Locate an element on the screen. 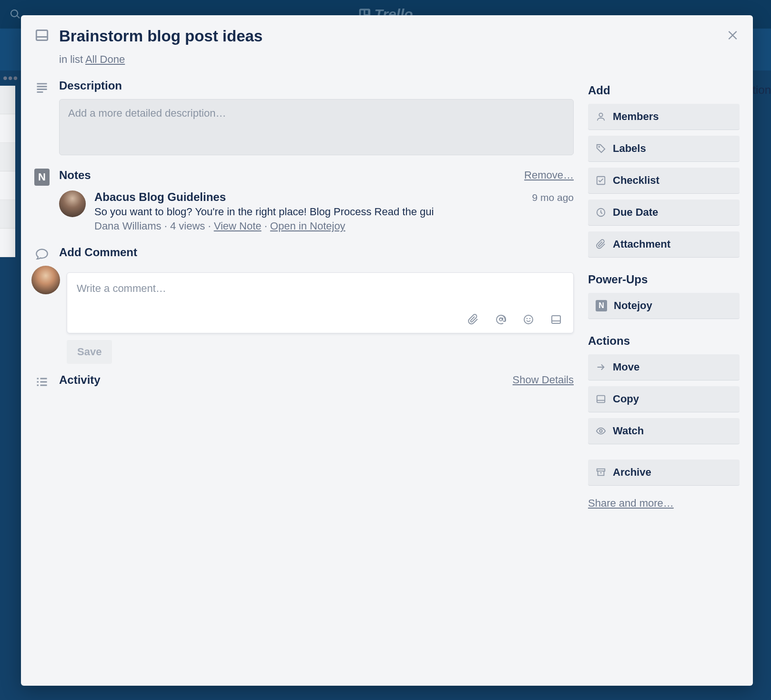  notejoy-icon: N is located at coordinates (42, 177).